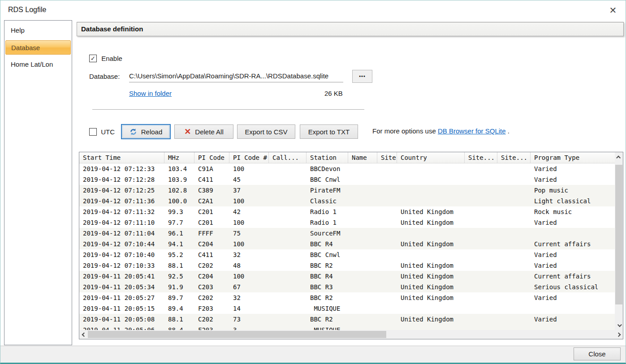  What do you see at coordinates (327, 212) in the screenshot?
I see `table-cell: Radio 1` at bounding box center [327, 212].